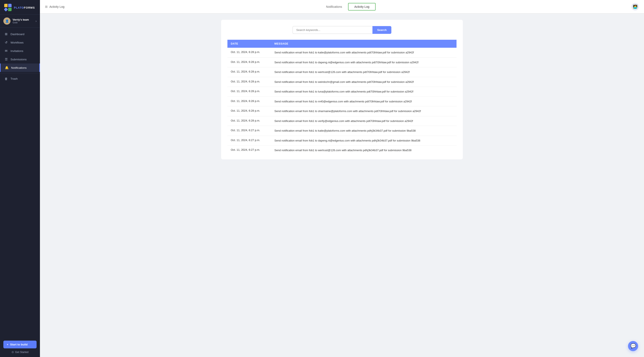  Describe the element at coordinates (364, 121) in the screenshot. I see `cell-message: Send notification email from fob1 to ver…` at that location.